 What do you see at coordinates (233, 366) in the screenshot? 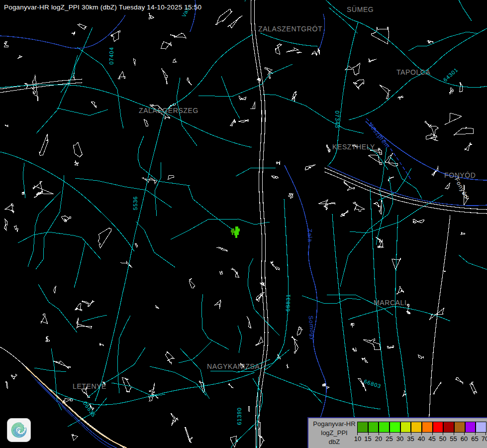
I see `city-label-nagykanizsa: NAGYKANIZSA` at bounding box center [233, 366].